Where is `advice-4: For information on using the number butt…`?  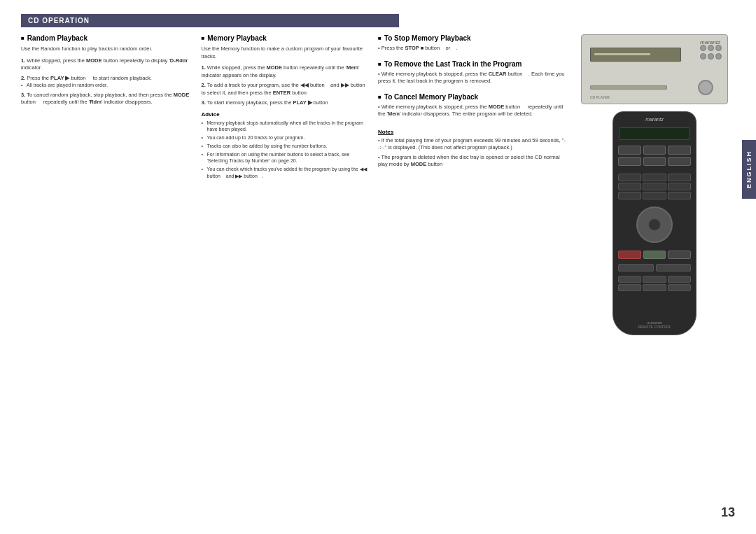
advice-4: For information on using the number butt… is located at coordinates (287, 158).